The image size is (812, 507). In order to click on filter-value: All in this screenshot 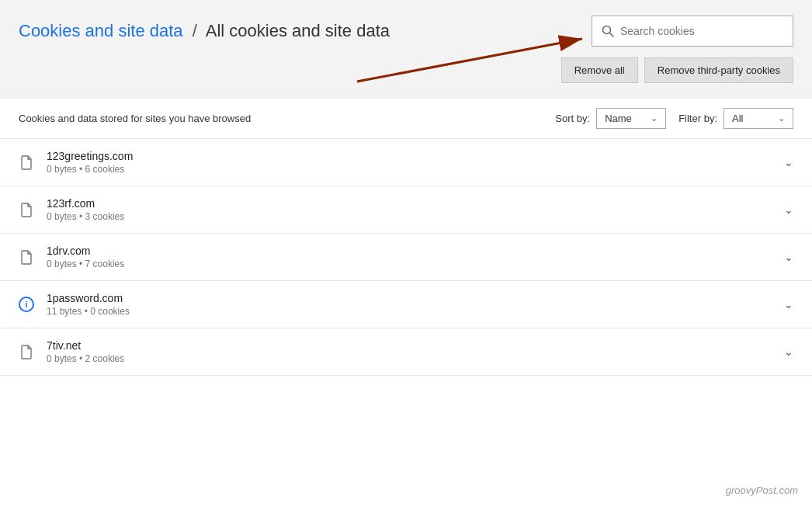, I will do `click(737, 118)`.